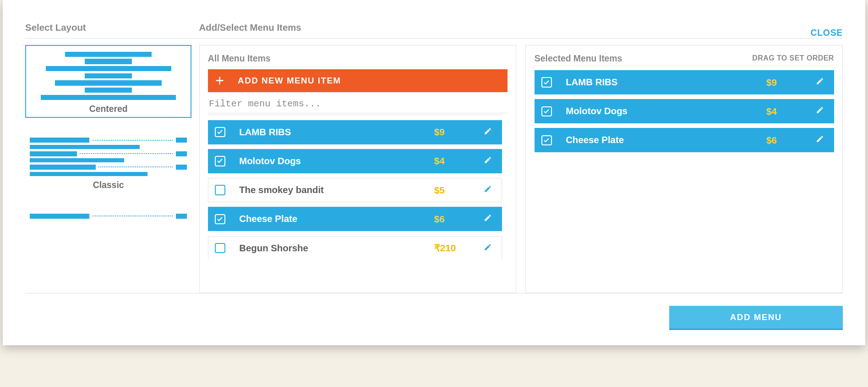 This screenshot has width=868, height=387. Describe the element at coordinates (826, 33) in the screenshot. I see `close-button: CLOSE` at that location.